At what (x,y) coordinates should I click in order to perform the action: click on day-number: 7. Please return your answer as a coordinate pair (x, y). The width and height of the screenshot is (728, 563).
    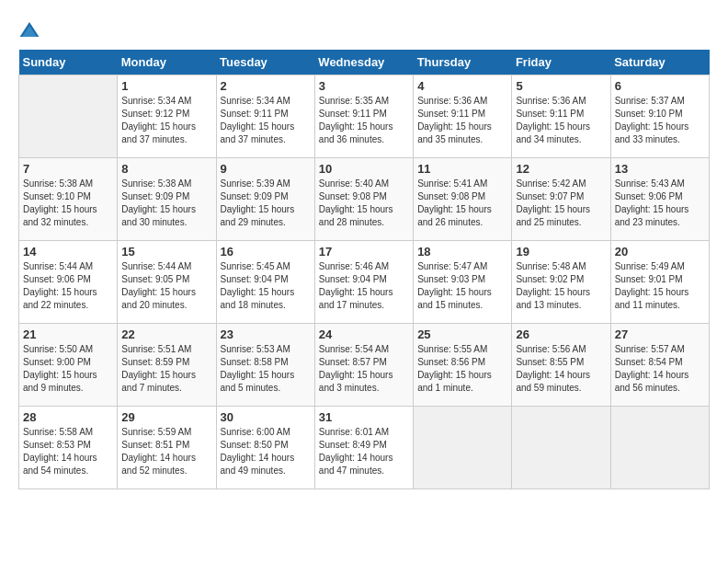
    Looking at the image, I should click on (68, 169).